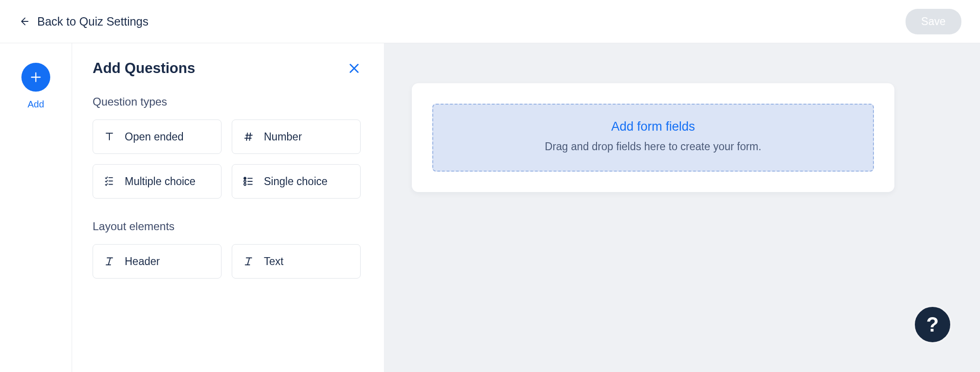  Describe the element at coordinates (157, 181) in the screenshot. I see `type-multiple-choice: Multiple choice` at that location.